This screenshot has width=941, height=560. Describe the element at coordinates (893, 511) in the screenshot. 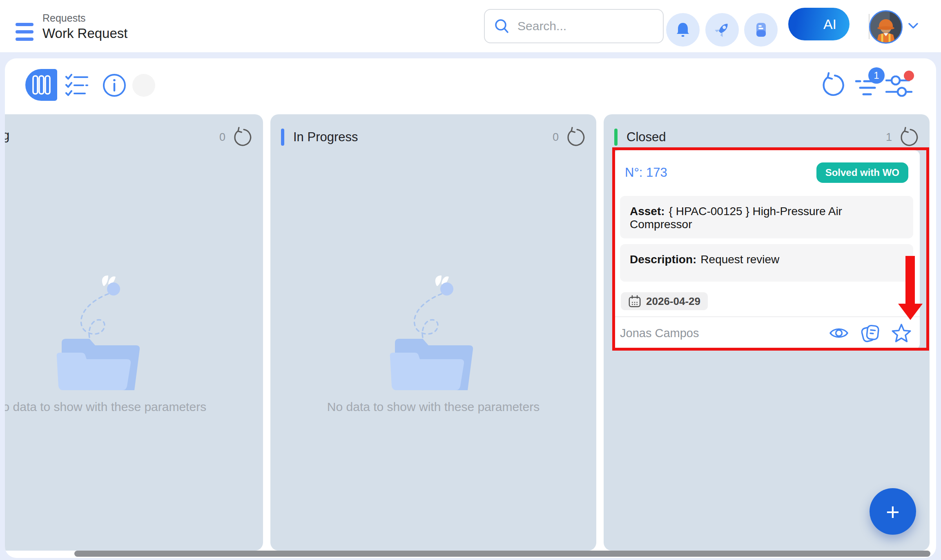

I see `add-request-button: +` at that location.